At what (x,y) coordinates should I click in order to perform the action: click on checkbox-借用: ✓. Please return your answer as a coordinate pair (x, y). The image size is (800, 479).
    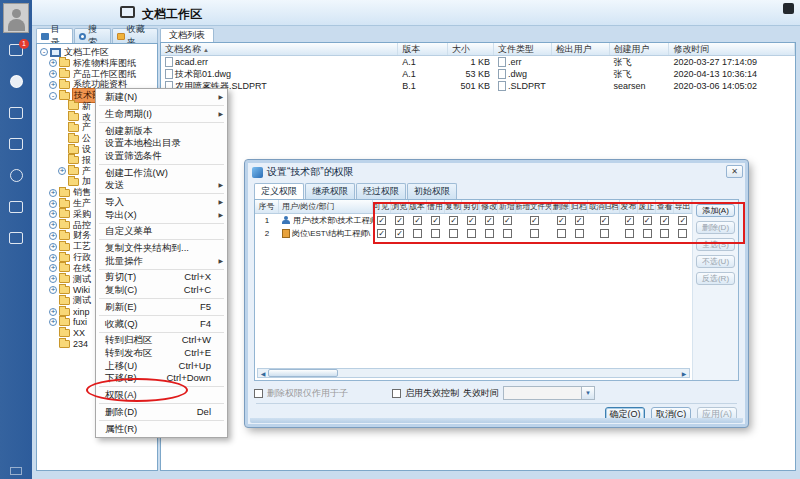
    Looking at the image, I should click on (436, 220).